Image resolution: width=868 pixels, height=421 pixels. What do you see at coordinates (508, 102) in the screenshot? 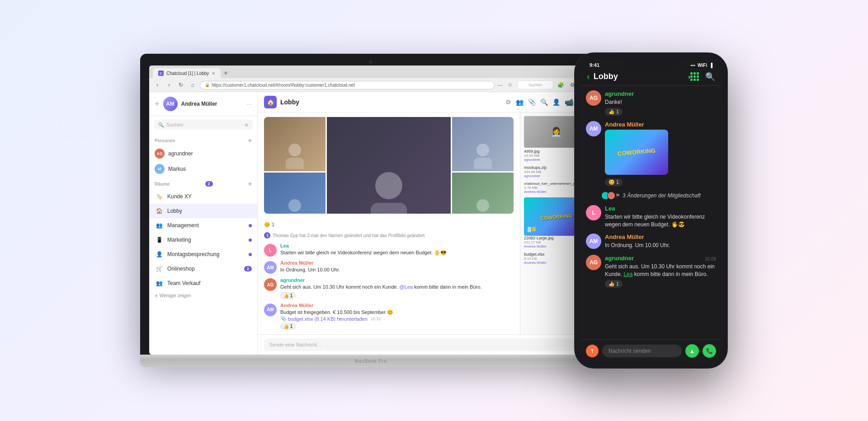
I see `settings-header-icon: ⚙` at bounding box center [508, 102].